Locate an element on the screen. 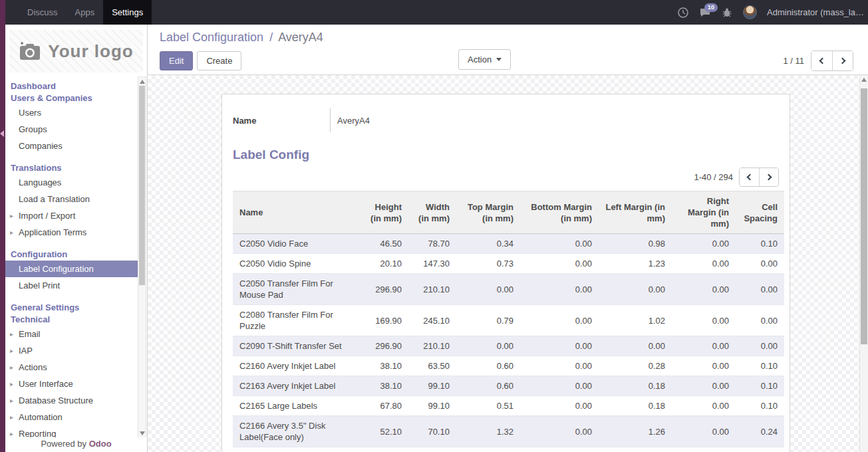  user-menu: Administrator (mass_la… is located at coordinates (815, 12).